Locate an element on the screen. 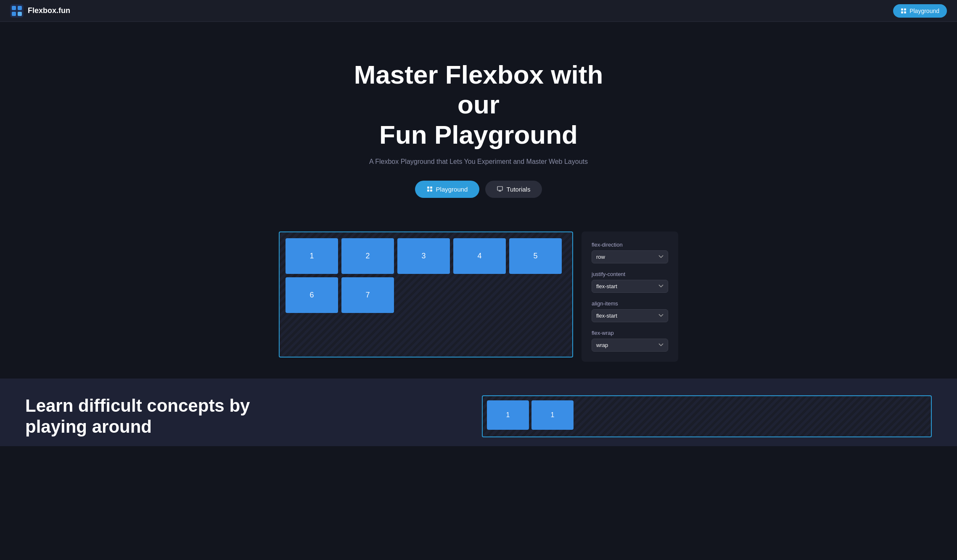  flexbox-container: 1234567 is located at coordinates (426, 294).